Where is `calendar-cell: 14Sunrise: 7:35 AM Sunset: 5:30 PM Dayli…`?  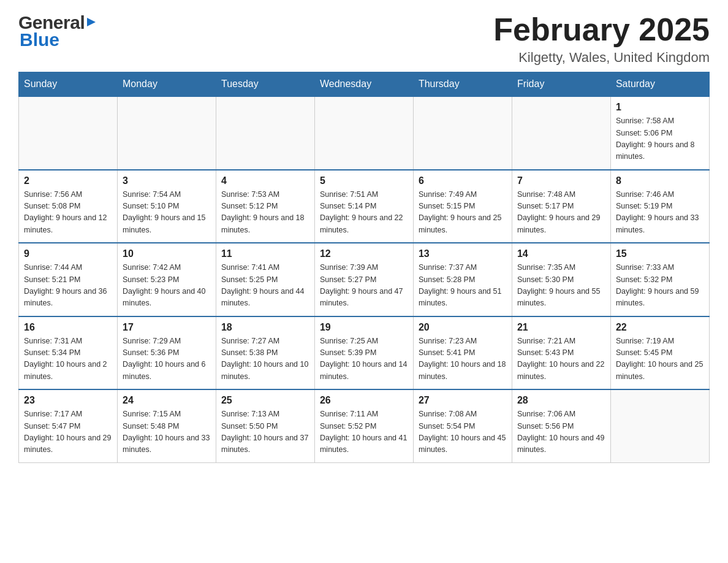
calendar-cell: 14Sunrise: 7:35 AM Sunset: 5:30 PM Dayli… is located at coordinates (561, 280).